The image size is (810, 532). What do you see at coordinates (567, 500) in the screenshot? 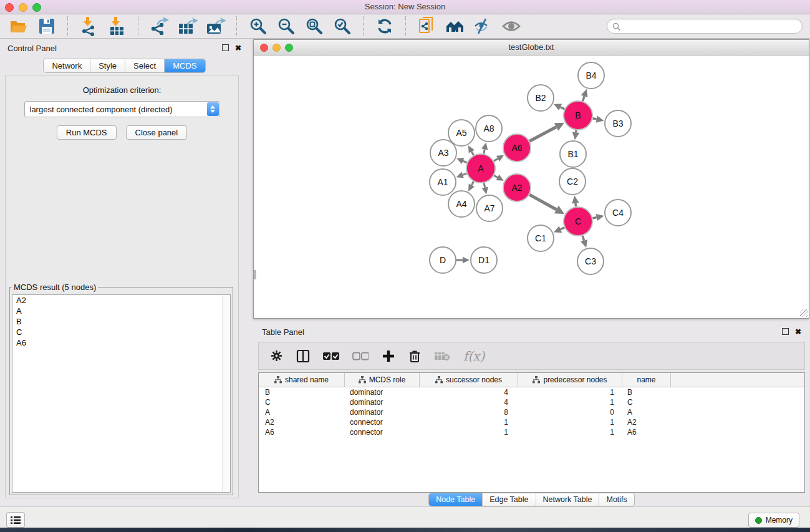
I see `tab-network-table: Network Table` at bounding box center [567, 500].